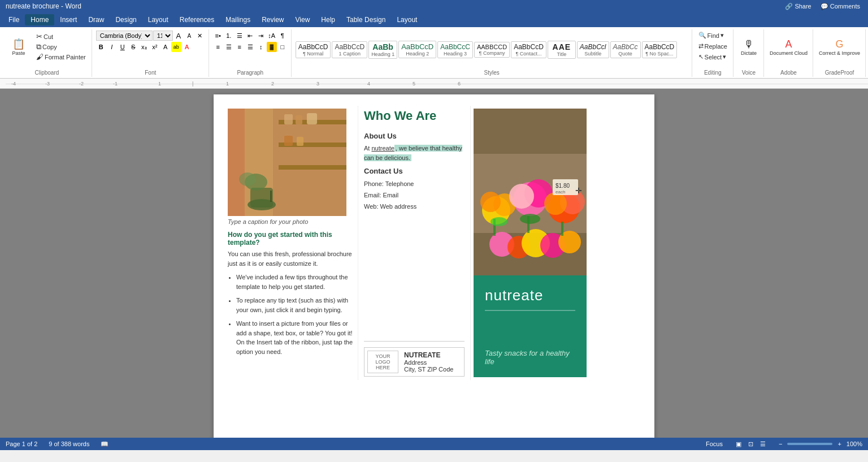 The height and width of the screenshot is (462, 868). I want to click on select-button: ↖ Select ▾, so click(713, 57).